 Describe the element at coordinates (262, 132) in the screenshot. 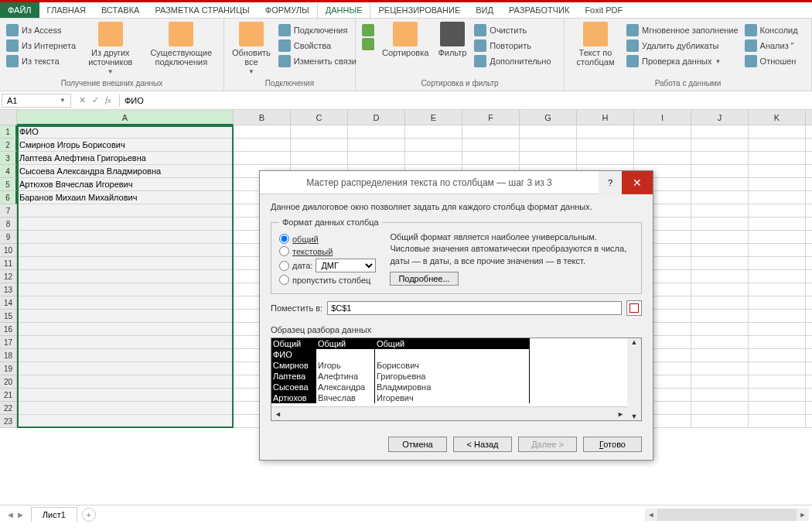

I see `cell-B1` at that location.